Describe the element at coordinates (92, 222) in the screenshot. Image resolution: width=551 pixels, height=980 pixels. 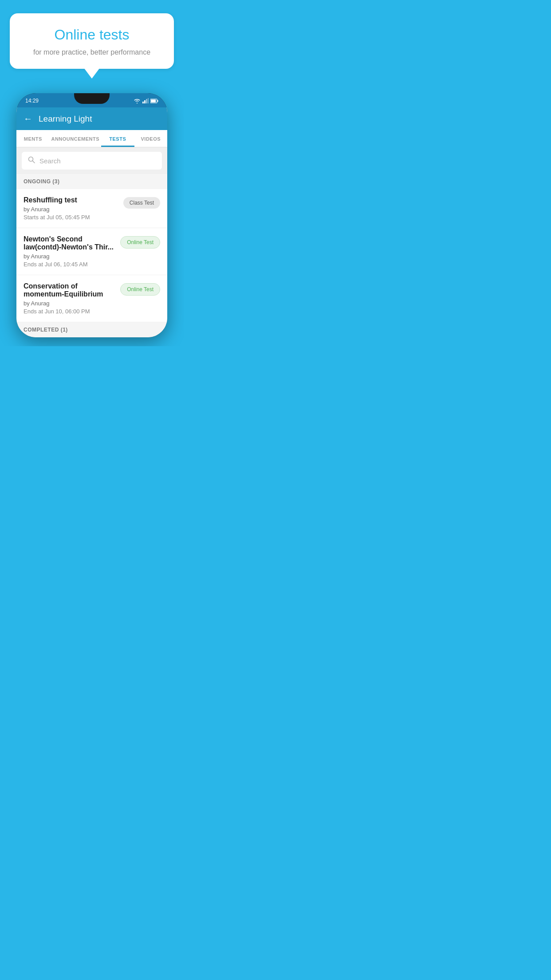
I see `phone-screen: ← Learning Light MENTS ANNOUNCEMENTS TES…` at that location.